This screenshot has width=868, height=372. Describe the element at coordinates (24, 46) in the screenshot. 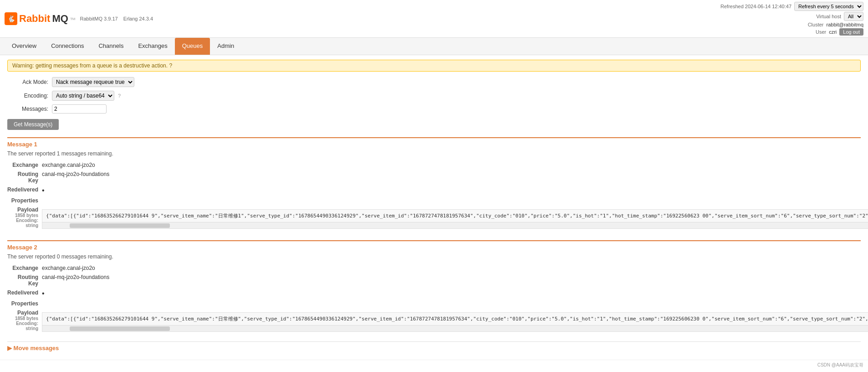

I see `nav-overview: Overview` at that location.